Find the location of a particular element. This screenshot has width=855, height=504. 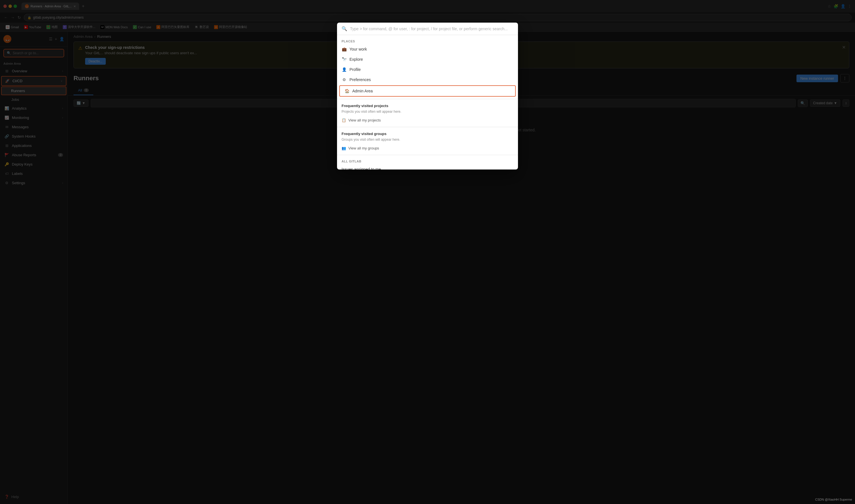

preferences-icon: ⚙ is located at coordinates (344, 79).